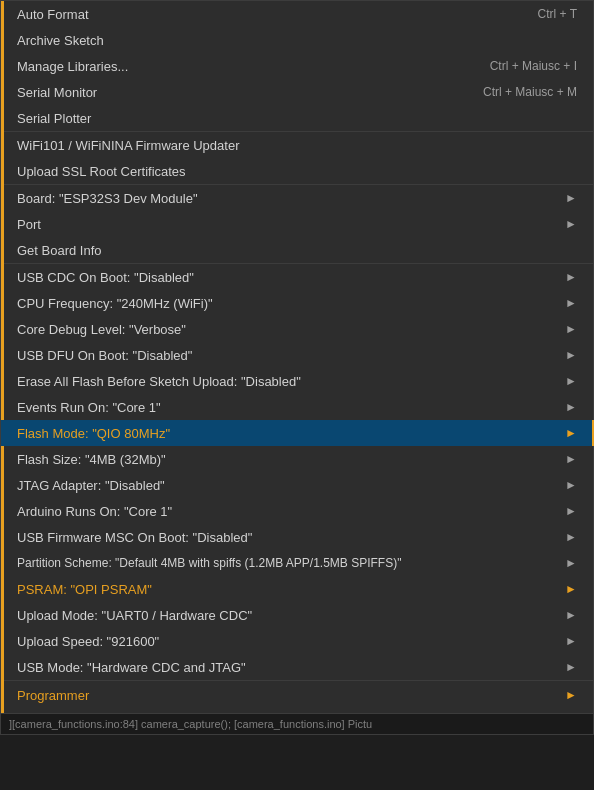  What do you see at coordinates (571, 667) in the screenshot?
I see `arrow-usb-mode: ►` at bounding box center [571, 667].